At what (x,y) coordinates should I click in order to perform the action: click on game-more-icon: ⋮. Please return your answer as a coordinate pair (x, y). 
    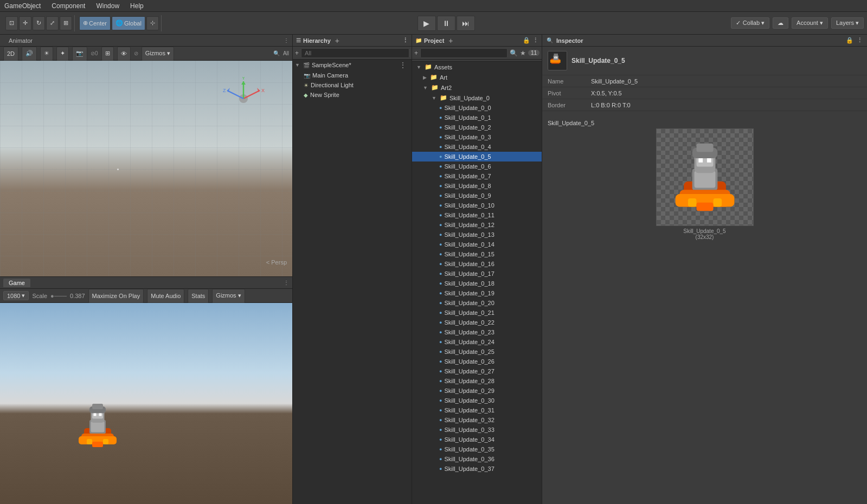
    Looking at the image, I should click on (286, 283).